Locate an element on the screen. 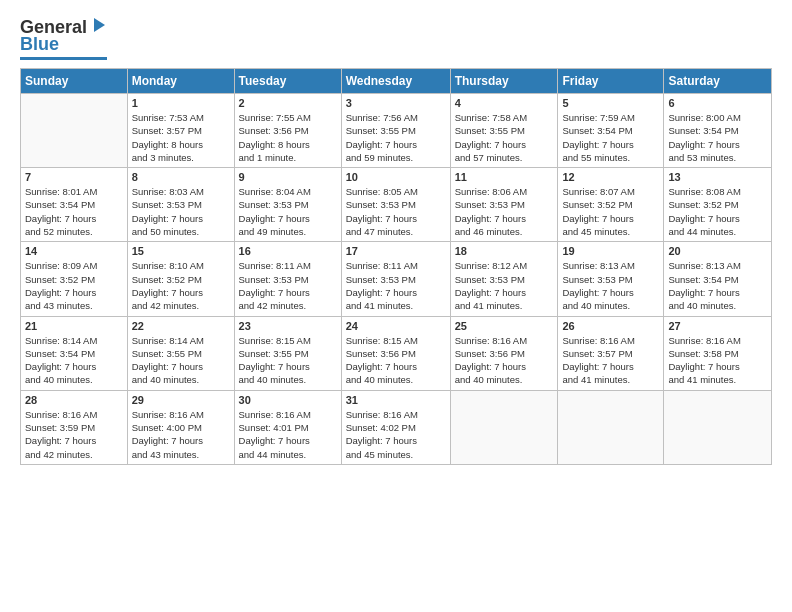 Image resolution: width=792 pixels, height=612 pixels. day-info: Sunrise: 8:16 AM Sunset: 3:57 PM Dayligh… is located at coordinates (610, 360).